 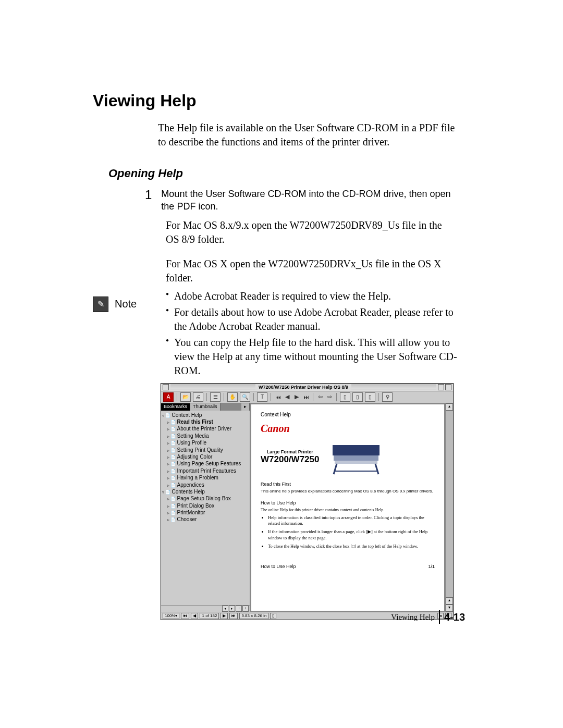 I want to click on howto-intro: The online Help for this printer driver …, so click(x=348, y=510).